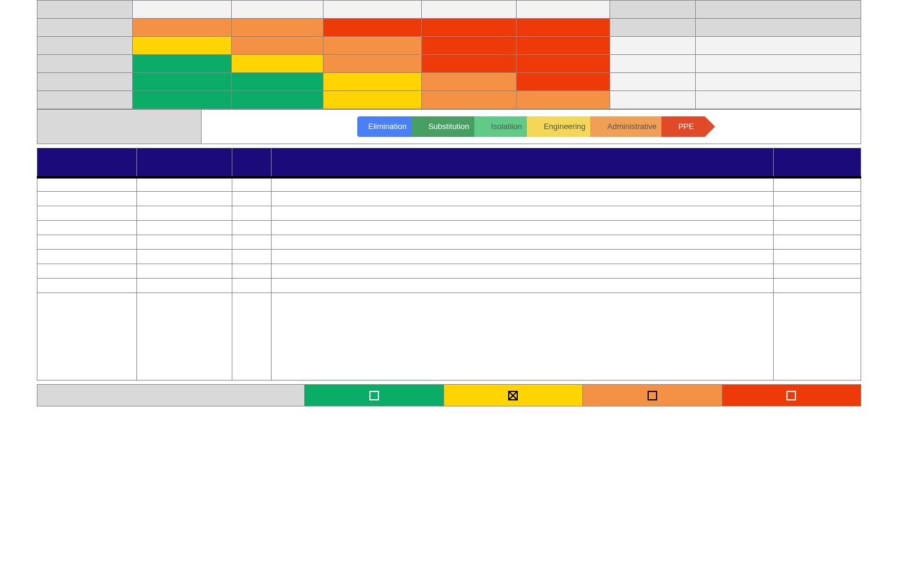 This screenshot has width=898, height=588. Describe the element at coordinates (119, 127) in the screenshot. I see `hierarchy-label` at that location.